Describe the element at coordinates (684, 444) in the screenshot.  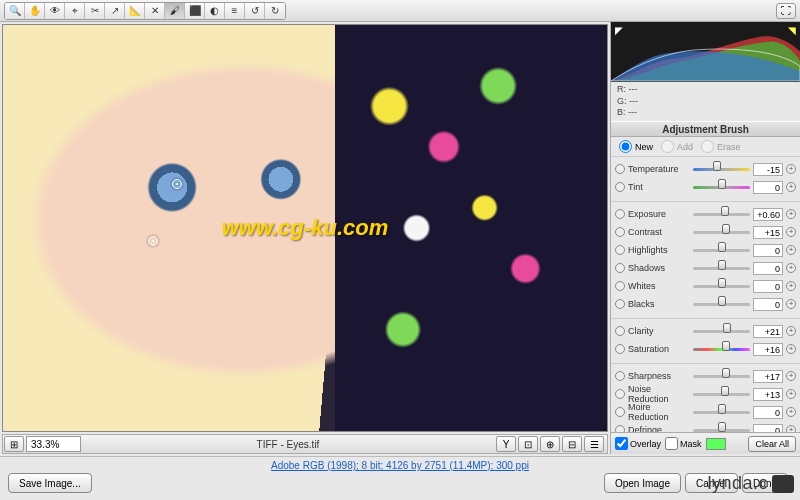
I see `mask-toggle: Mask` at that location.